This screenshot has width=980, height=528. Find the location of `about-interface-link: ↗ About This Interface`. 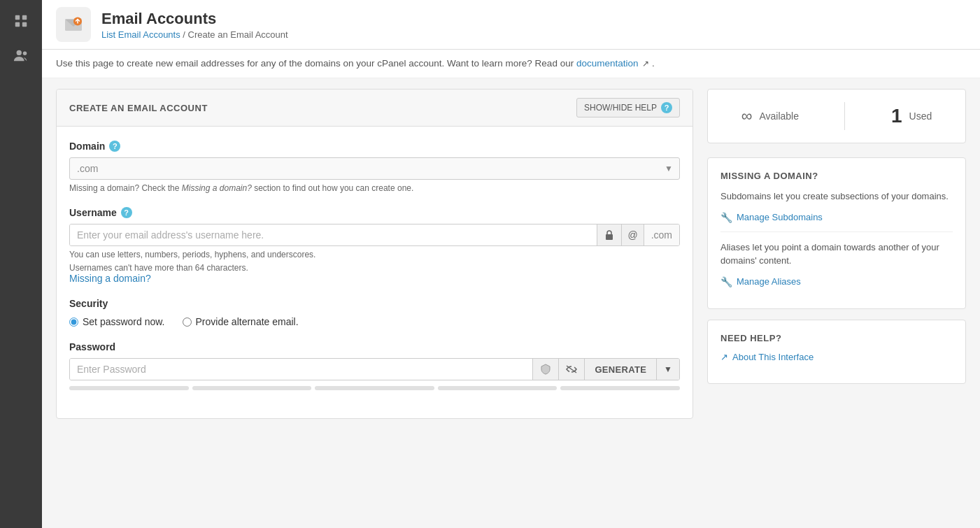

about-interface-link: ↗ About This Interface is located at coordinates (837, 357).